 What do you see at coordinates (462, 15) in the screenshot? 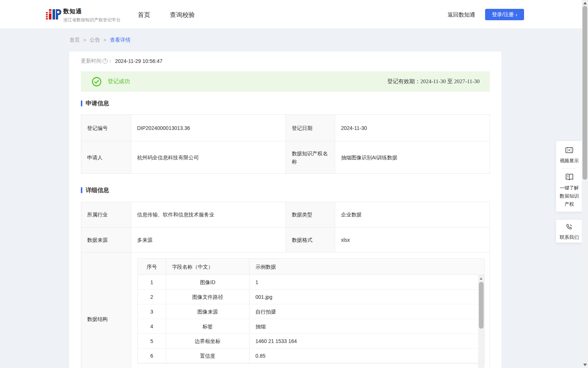
I see `back-to-shuzhitong-link: 返回数知通` at bounding box center [462, 15].